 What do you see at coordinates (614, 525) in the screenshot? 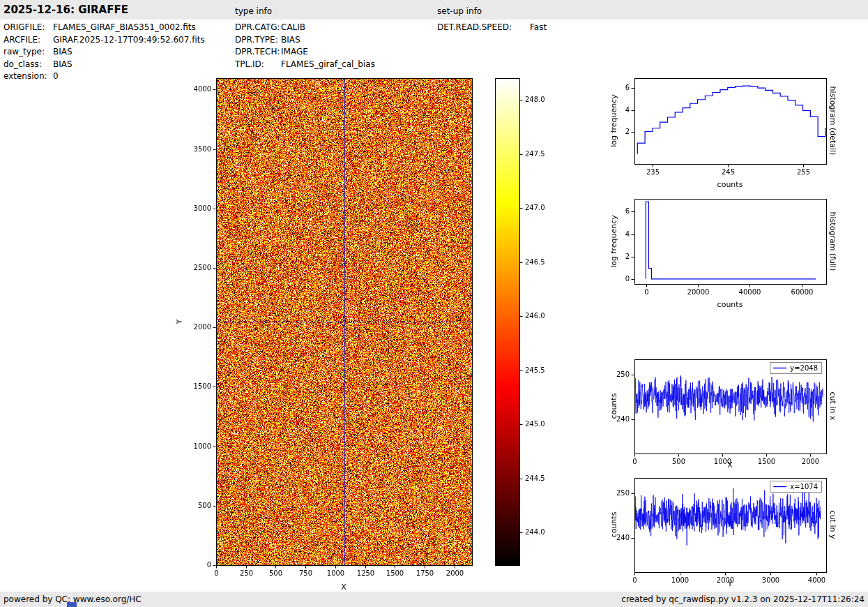
I see `cut-y-y-axis-label: counts` at bounding box center [614, 525].